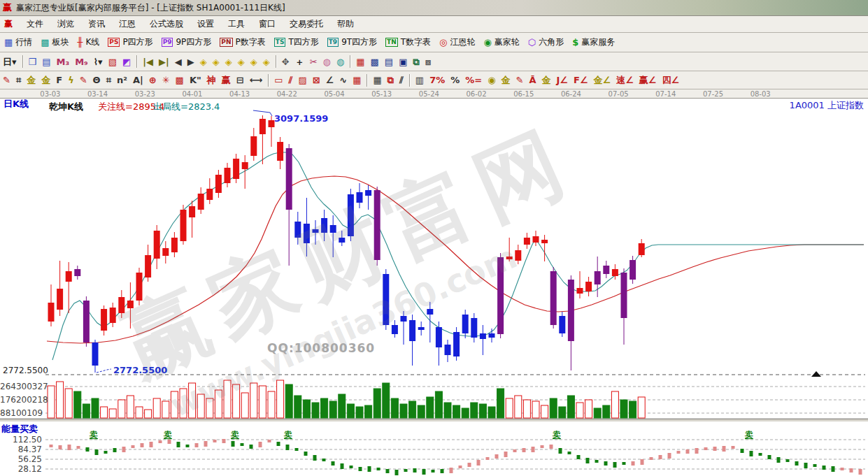 The height and width of the screenshot is (476, 868). I want to click on k-quote-button: K", so click(196, 80).